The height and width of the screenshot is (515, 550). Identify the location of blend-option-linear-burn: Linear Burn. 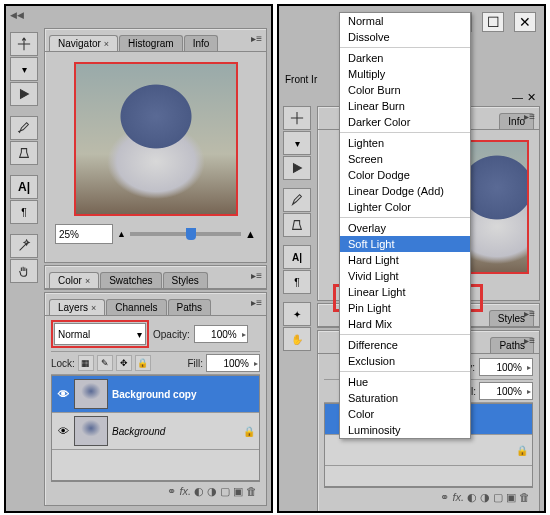
(405, 106).